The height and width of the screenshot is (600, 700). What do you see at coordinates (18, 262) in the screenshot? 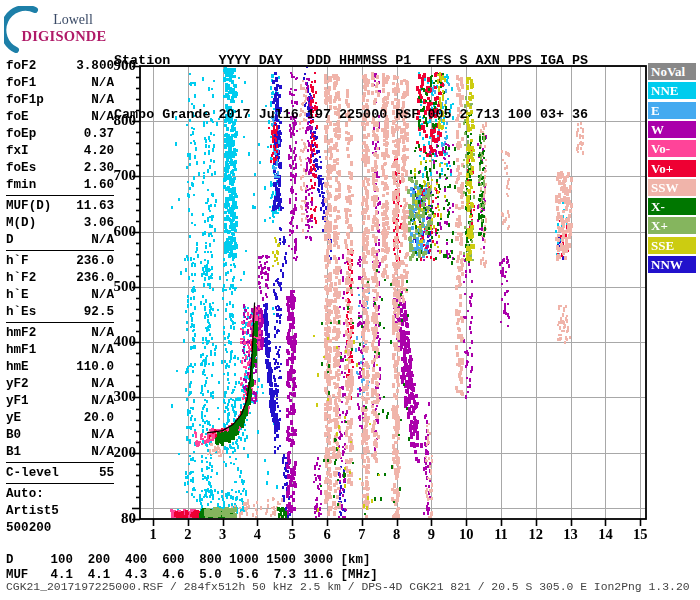
I see `param-label: h`F` at bounding box center [18, 262].